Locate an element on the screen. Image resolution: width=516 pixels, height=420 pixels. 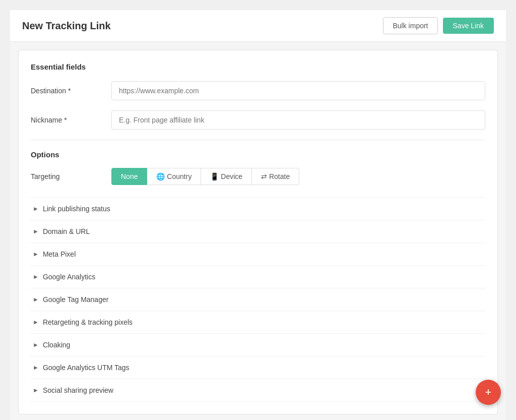
accordion-google-analytics: ► Google Analytics is located at coordinates (258, 277).